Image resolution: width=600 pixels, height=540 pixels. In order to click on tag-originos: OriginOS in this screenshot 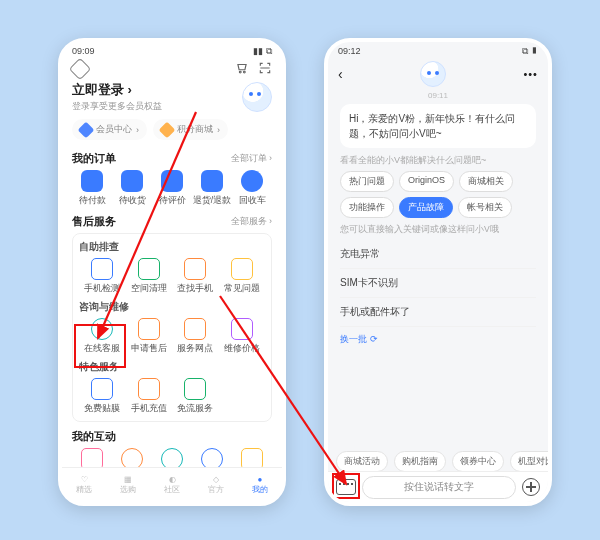, I will do `click(426, 182)`.